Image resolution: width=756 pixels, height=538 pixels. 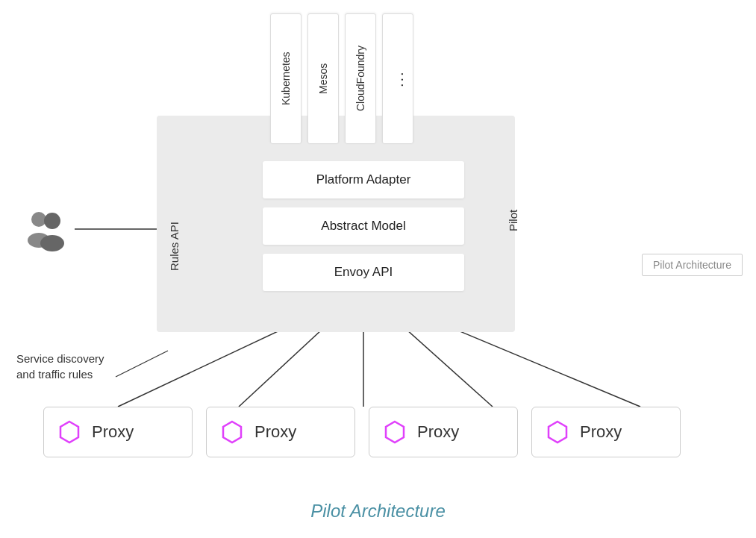 I want to click on envoy-api-label: Envoy API, so click(x=363, y=272).